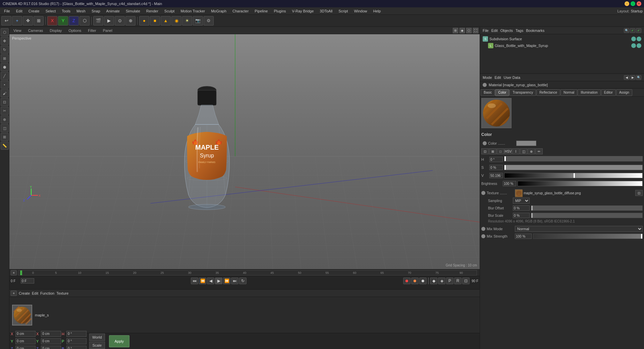  What do you see at coordinates (633, 4) in the screenshot?
I see `maximize-button: □` at bounding box center [633, 4].